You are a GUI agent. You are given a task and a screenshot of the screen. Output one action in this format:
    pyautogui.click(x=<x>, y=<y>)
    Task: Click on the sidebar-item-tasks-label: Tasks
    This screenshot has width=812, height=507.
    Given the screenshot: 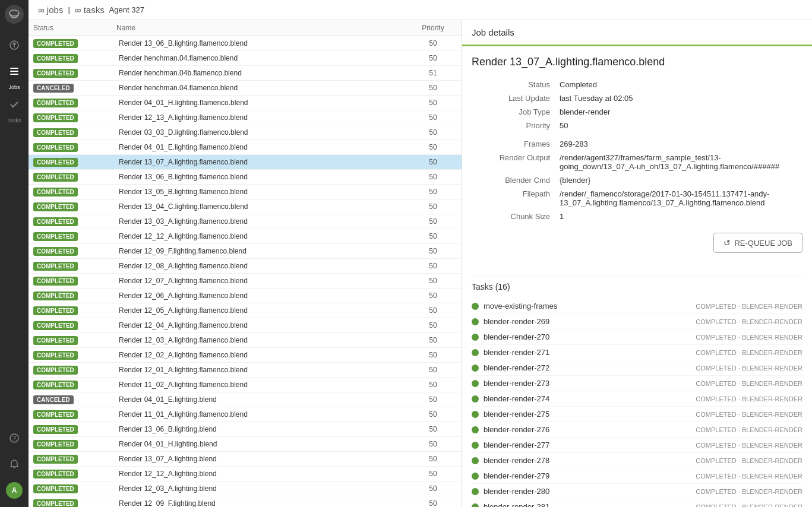 What is the action you would take?
    pyautogui.click(x=14, y=121)
    